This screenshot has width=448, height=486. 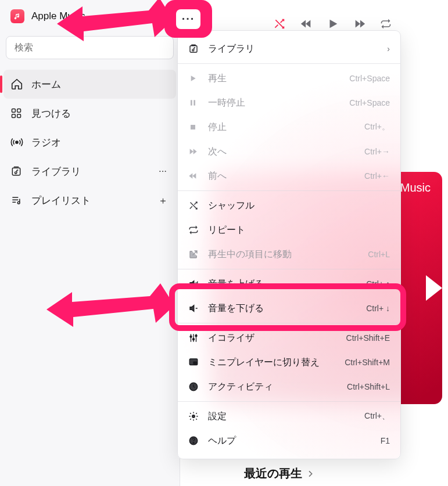 What do you see at coordinates (198, 441) in the screenshot?
I see `help-icon` at bounding box center [198, 441].